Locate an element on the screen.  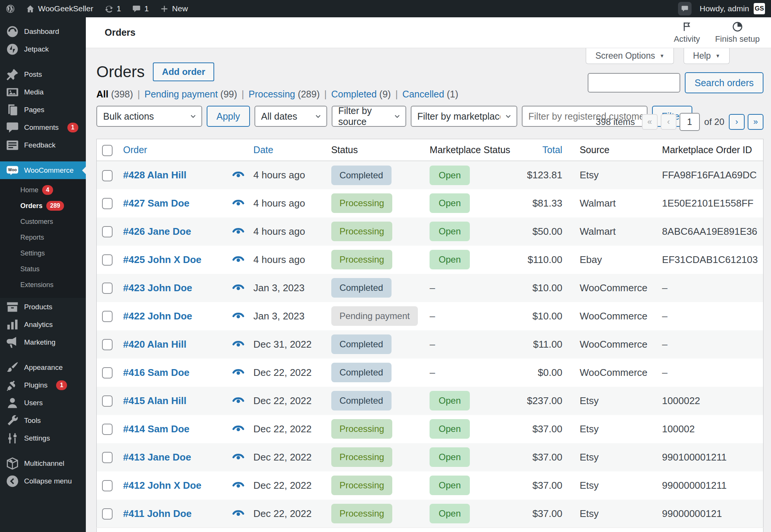
new-content-menu: New is located at coordinates (174, 9).